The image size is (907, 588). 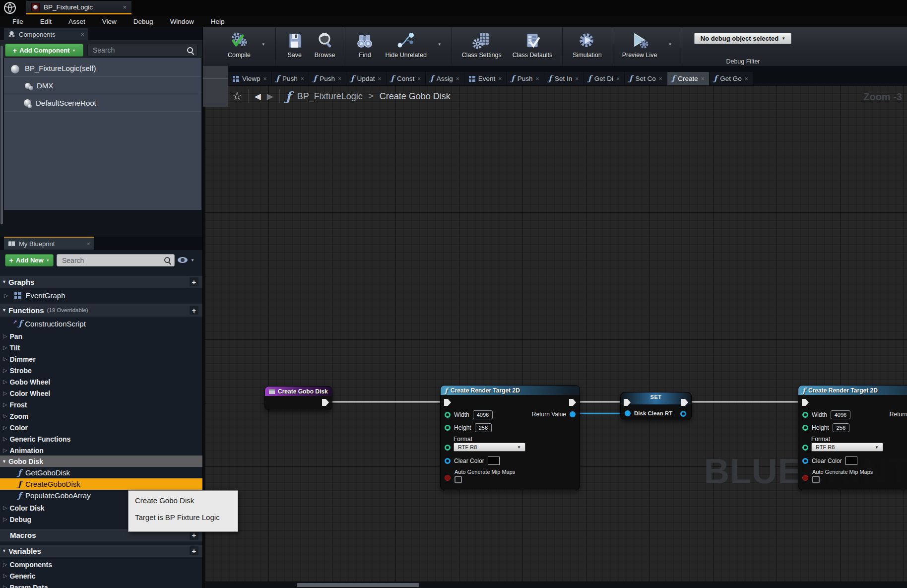 What do you see at coordinates (101, 295) in the screenshot?
I see `list-item-eventgraph: ▷ EventGraph` at bounding box center [101, 295].